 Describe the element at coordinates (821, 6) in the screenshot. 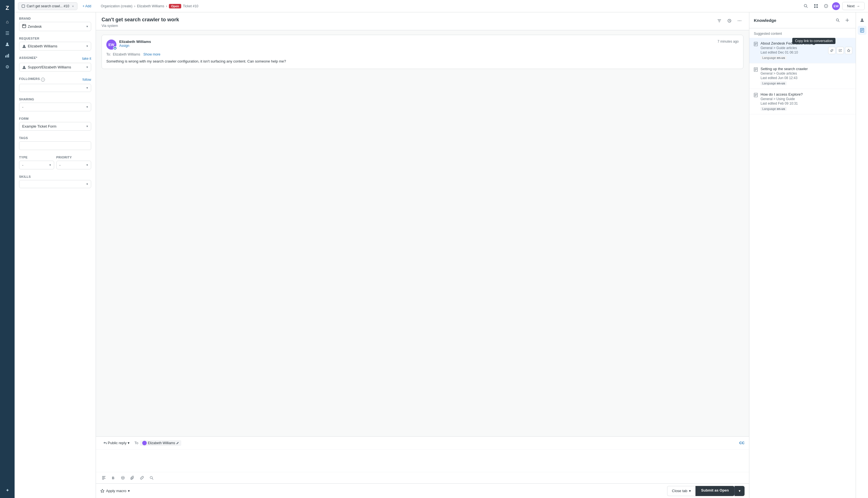

I see `top-bar-icons: ? EW` at that location.